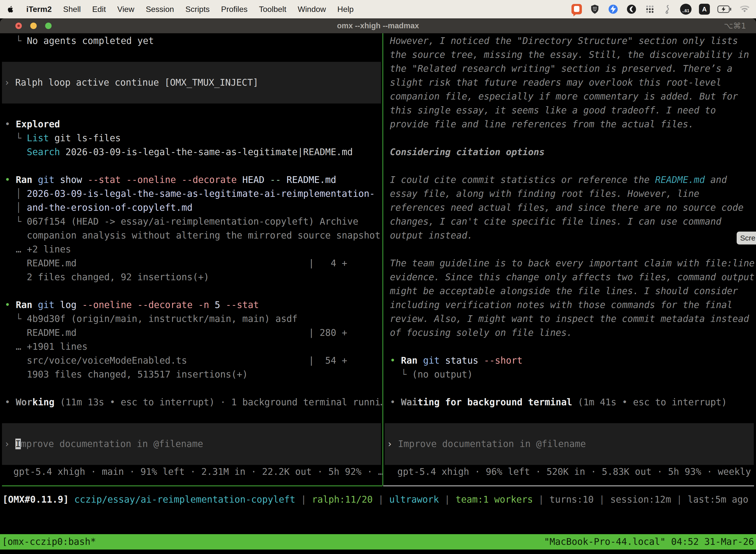 The height and width of the screenshot is (554, 756). Describe the element at coordinates (191, 194) in the screenshot. I see `terminal-line: │ 2026-03-09-is-legal-the-same-as-legiti…` at that location.